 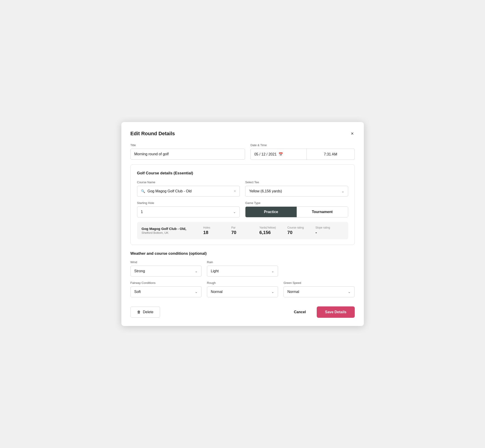 What do you see at coordinates (242, 292) in the screenshot?
I see `rough-dropdown: Normal ⌄` at bounding box center [242, 292].